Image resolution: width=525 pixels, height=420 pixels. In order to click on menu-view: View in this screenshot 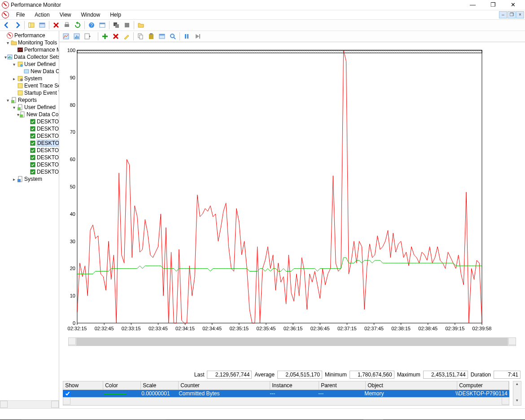, I will do `click(66, 15)`.